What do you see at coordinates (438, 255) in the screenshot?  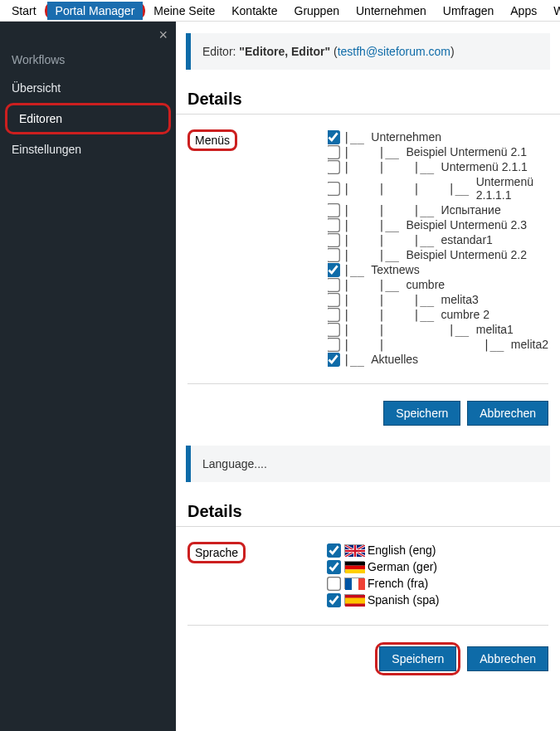 I see `menu-tree-item: | |__ Beispiel Untermenü 2.2` at bounding box center [438, 255].